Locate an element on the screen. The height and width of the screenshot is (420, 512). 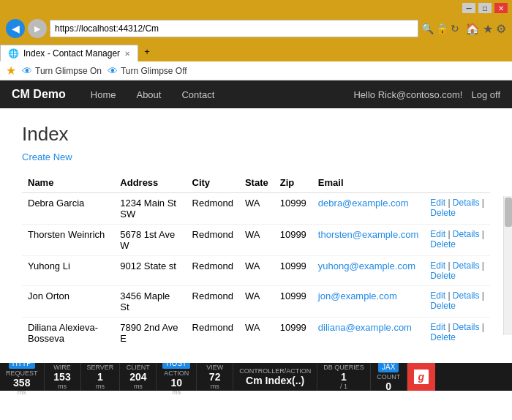
star-icon: ★ is located at coordinates (488, 29).